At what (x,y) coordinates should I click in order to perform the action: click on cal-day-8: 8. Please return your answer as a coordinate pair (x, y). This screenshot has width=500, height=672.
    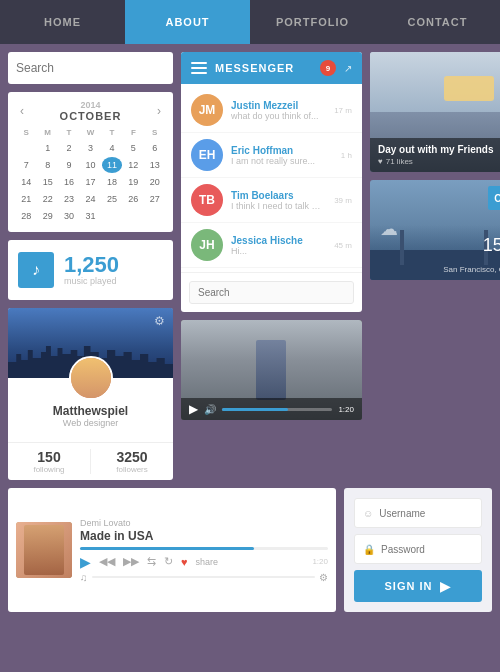
    Looking at the image, I should click on (47, 165).